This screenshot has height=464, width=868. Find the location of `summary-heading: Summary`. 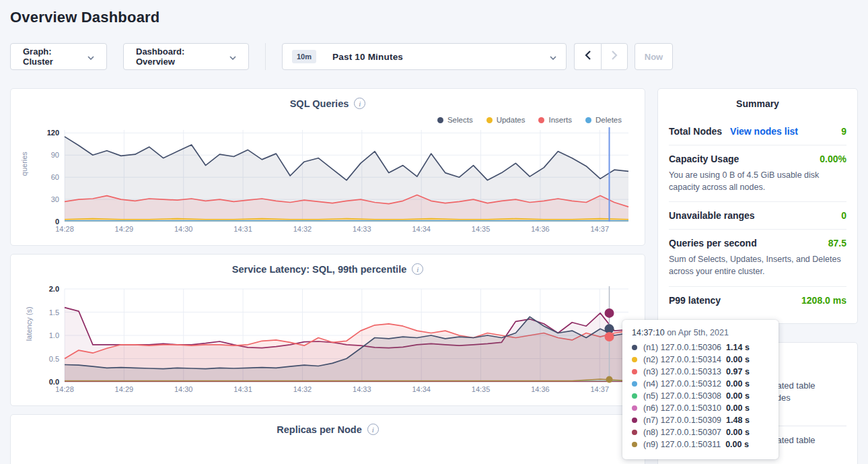

summary-heading: Summary is located at coordinates (758, 108).